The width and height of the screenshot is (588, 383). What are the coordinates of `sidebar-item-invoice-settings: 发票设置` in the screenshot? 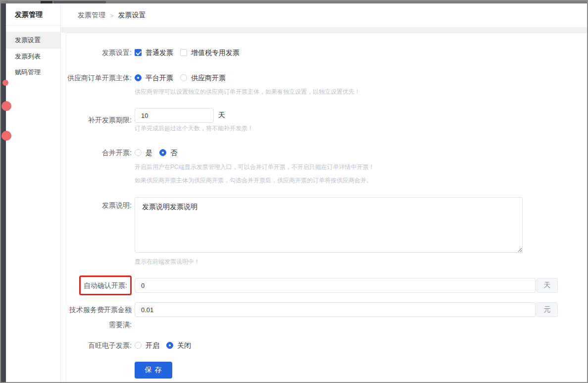 It's located at (33, 40).